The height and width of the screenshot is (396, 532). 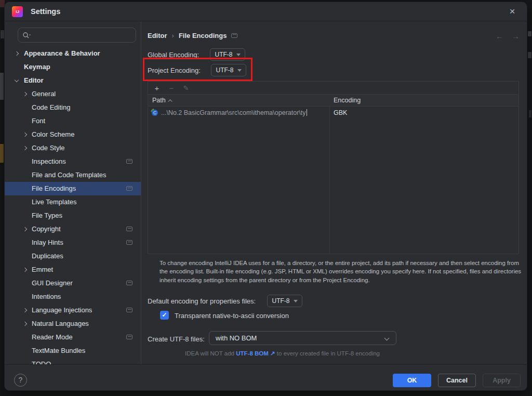 What do you see at coordinates (256, 353) in the screenshot?
I see `utf8-bom-link: UTF-8 BOM ↗` at bounding box center [256, 353].